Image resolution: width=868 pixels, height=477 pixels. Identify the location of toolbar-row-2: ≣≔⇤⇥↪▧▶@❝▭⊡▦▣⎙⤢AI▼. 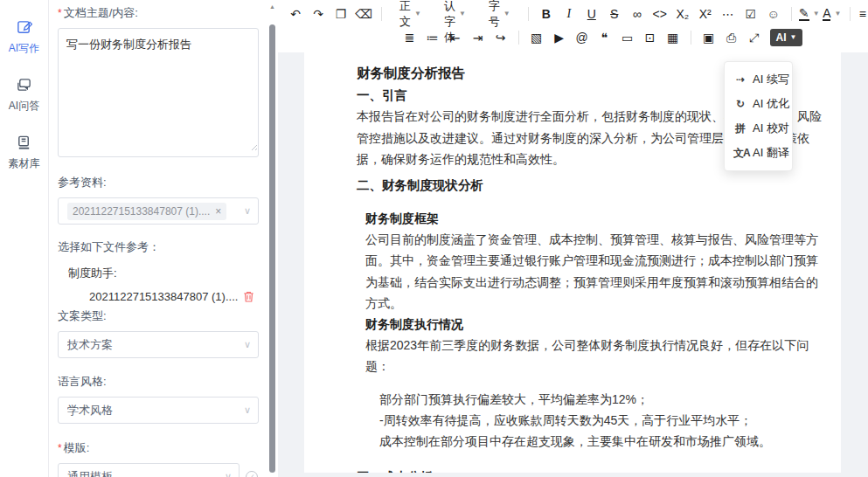
(573, 37).